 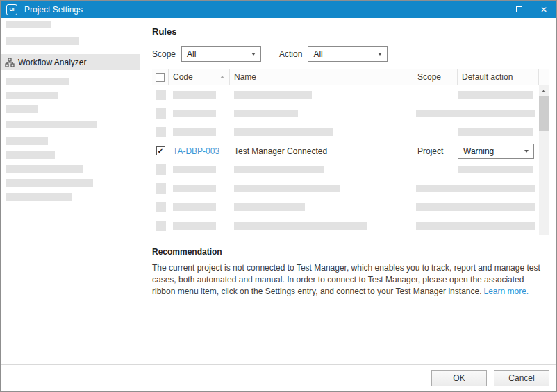 I want to click on ok-button: OK, so click(x=459, y=379).